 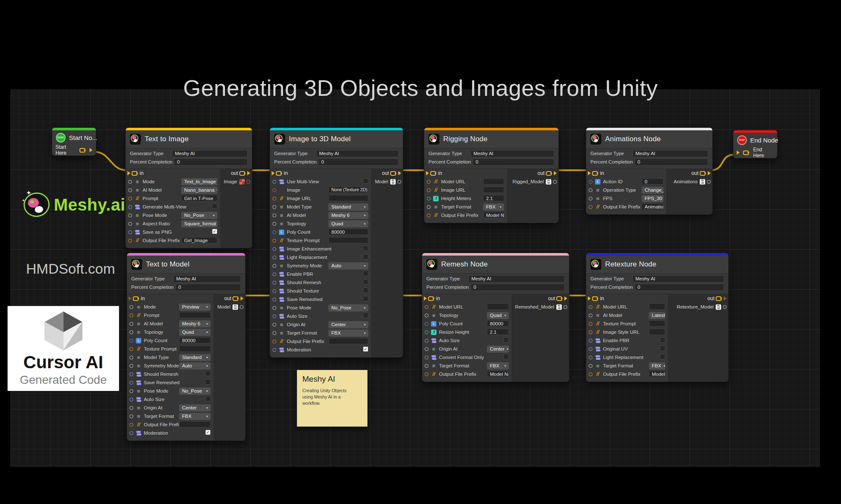 I want to click on input-port-origin-at, so click(x=274, y=325).